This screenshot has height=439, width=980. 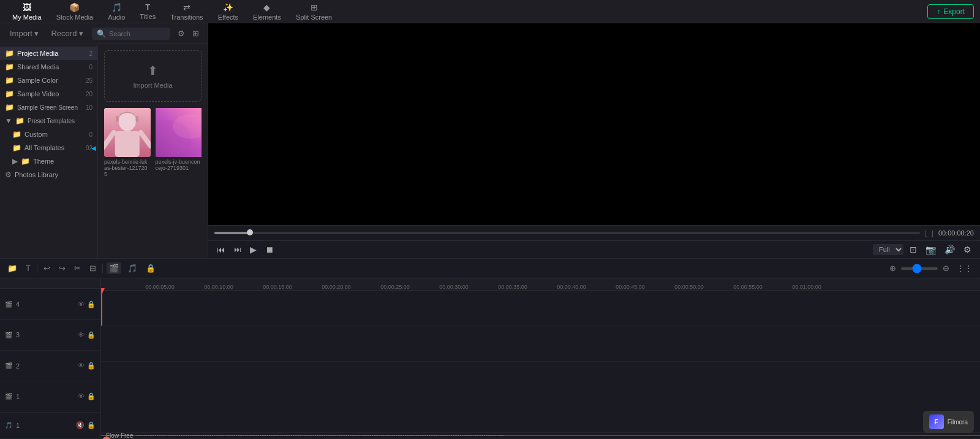 I want to click on audio-waveform, so click(x=556, y=435).